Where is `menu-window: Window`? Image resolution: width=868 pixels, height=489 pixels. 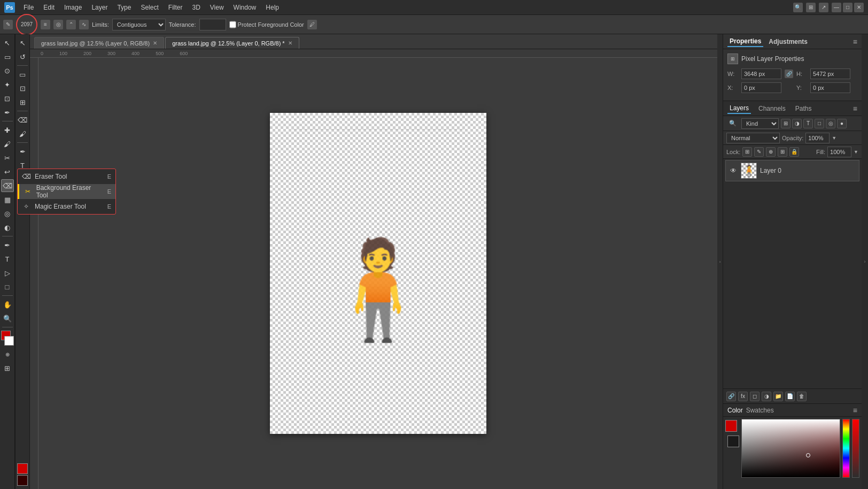 menu-window: Window is located at coordinates (245, 7).